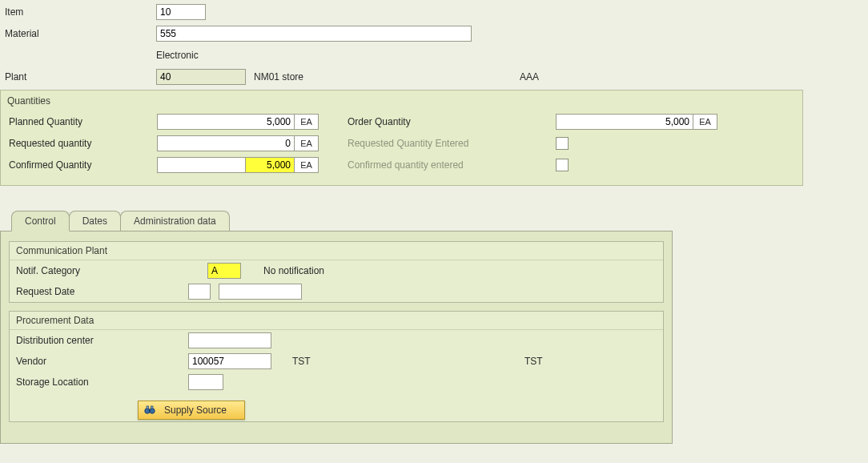 The image size is (868, 463). What do you see at coordinates (102, 382) in the screenshot?
I see `storage-location-label: Storage Location` at bounding box center [102, 382].